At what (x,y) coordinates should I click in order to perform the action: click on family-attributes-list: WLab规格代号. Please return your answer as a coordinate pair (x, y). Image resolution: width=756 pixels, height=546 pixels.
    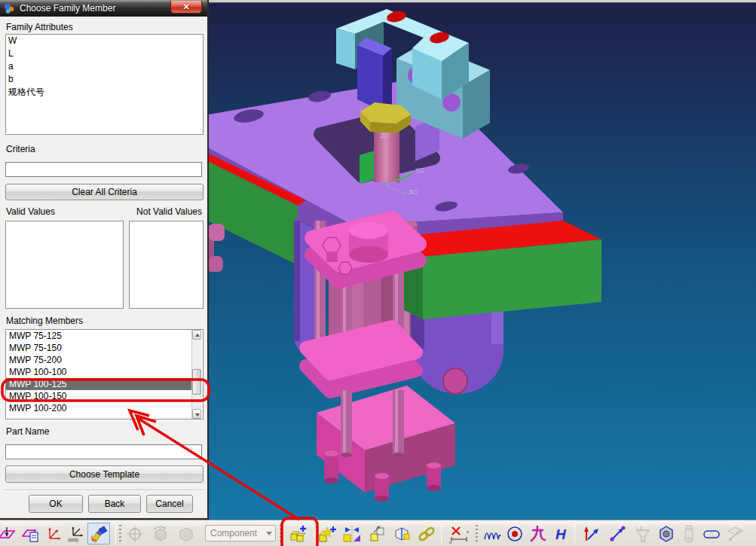
    Looking at the image, I should click on (104, 84).